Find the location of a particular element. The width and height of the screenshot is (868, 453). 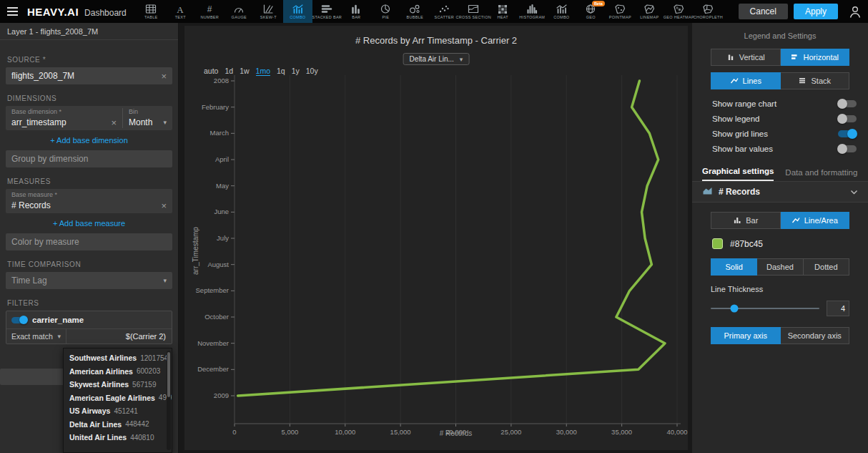

cross-section-icon is located at coordinates (473, 9).